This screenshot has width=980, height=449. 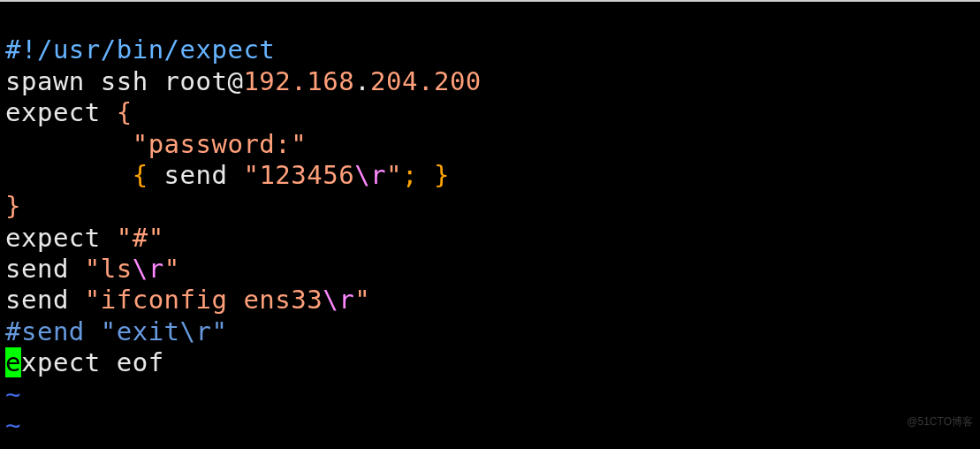 What do you see at coordinates (13, 362) in the screenshot?
I see `text-cursor: e` at bounding box center [13, 362].